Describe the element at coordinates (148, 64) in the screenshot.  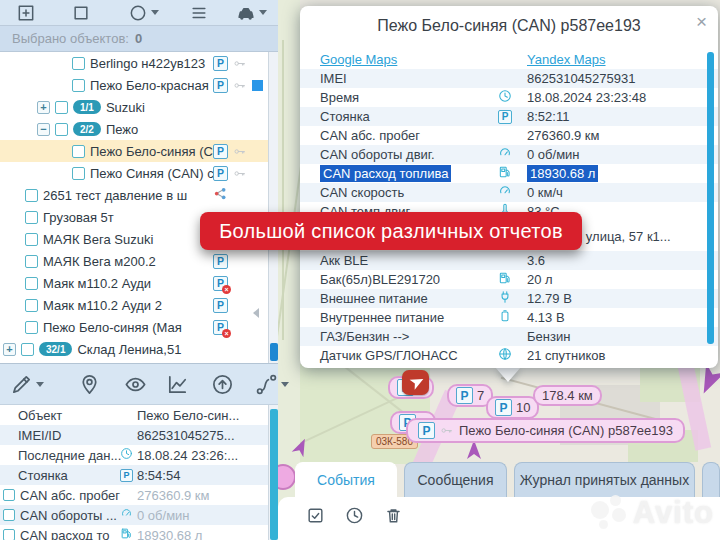
I see `tree-item-label: Berlingo н422ув123` at that location.